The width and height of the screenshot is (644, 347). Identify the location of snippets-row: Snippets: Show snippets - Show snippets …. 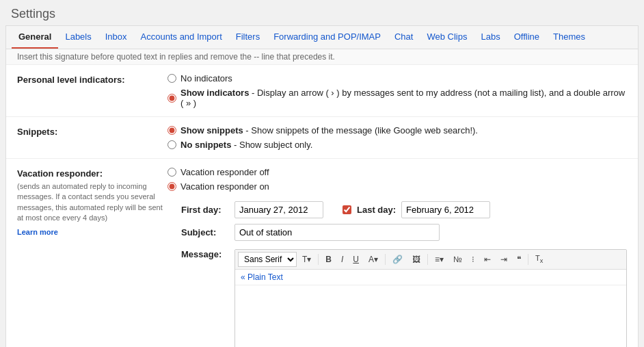
(322, 138).